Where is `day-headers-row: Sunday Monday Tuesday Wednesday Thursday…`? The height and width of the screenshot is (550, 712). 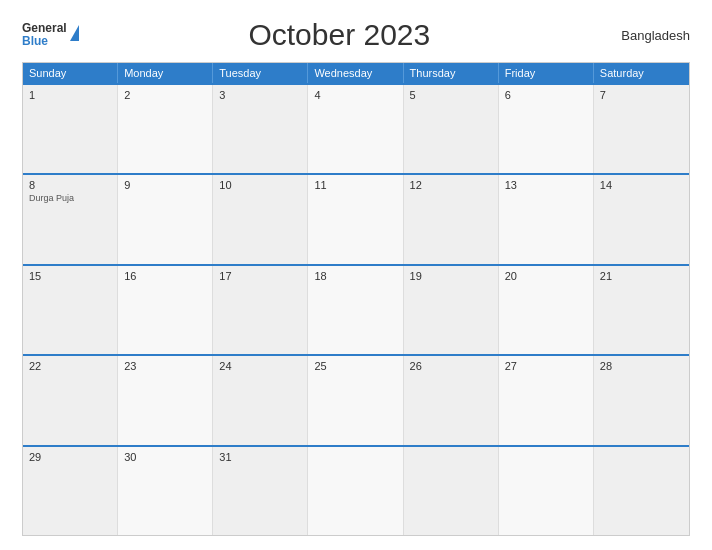
day-headers-row: Sunday Monday Tuesday Wednesday Thursday… is located at coordinates (356, 73).